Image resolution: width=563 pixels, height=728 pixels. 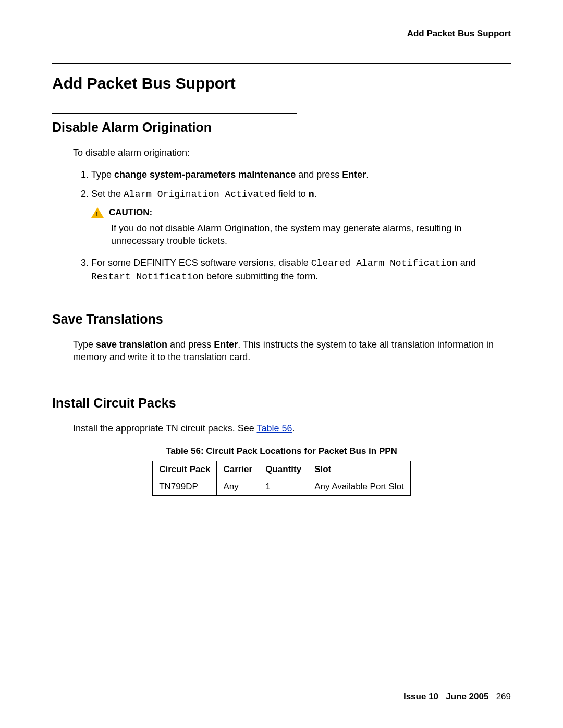 I want to click on caution-icon, so click(x=97, y=213).